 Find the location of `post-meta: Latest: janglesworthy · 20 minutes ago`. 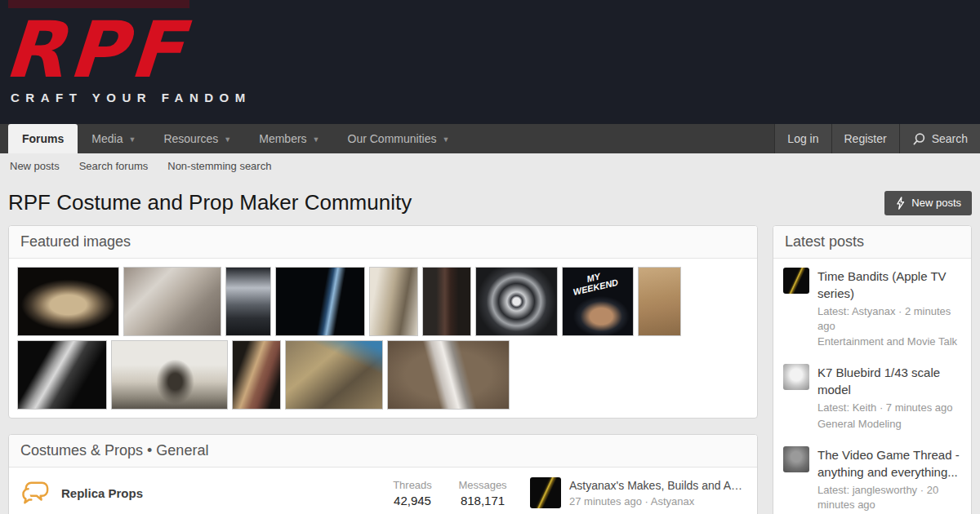

post-meta: Latest: janglesworthy · 20 minutes ago is located at coordinates (889, 498).